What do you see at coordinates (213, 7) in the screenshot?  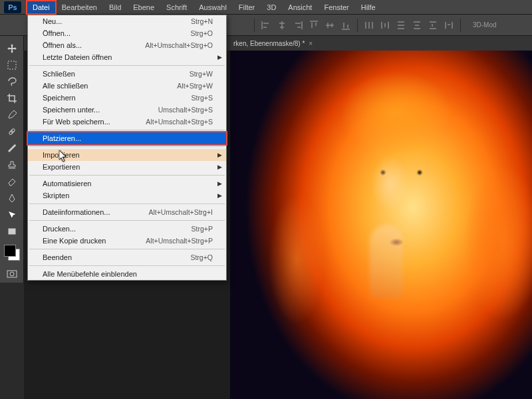 I see `menu-auswahl: Auswahl` at bounding box center [213, 7].